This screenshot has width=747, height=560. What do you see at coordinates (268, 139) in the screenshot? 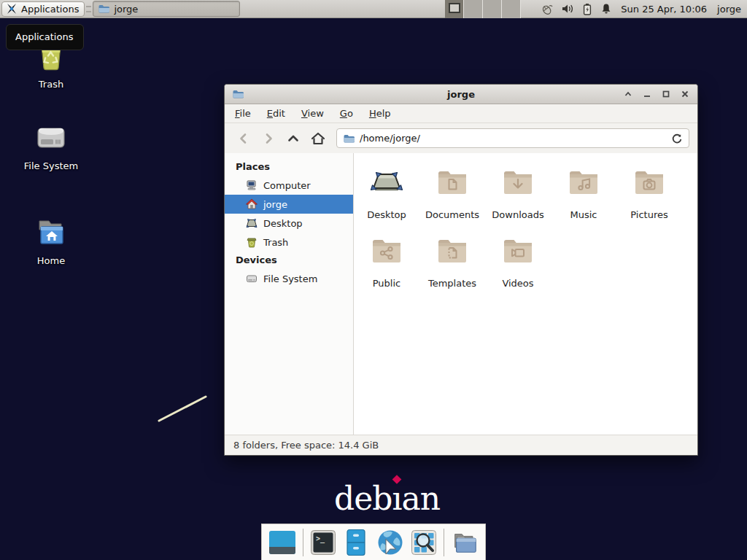
I see `forward-button` at bounding box center [268, 139].